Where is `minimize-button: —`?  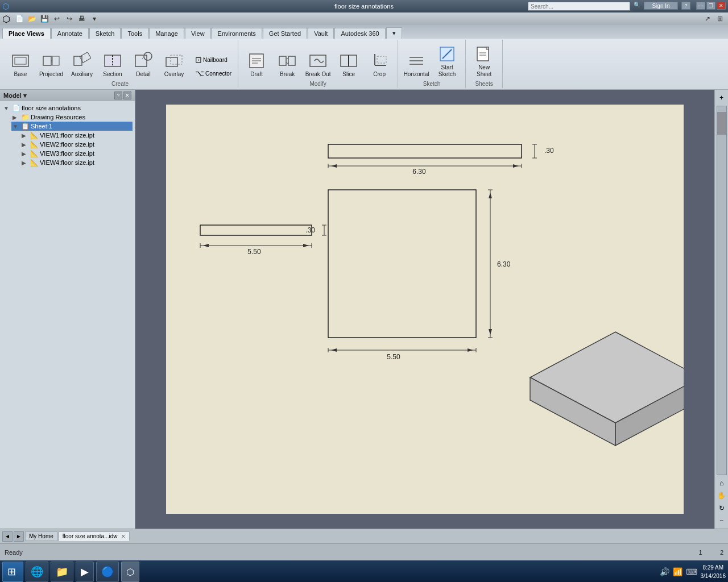
minimize-button: — is located at coordinates (701, 6).